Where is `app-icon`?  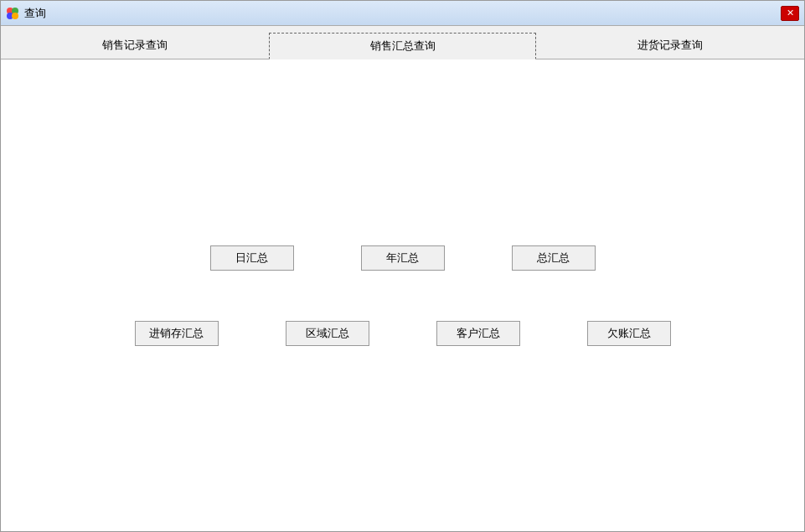
app-icon is located at coordinates (13, 13).